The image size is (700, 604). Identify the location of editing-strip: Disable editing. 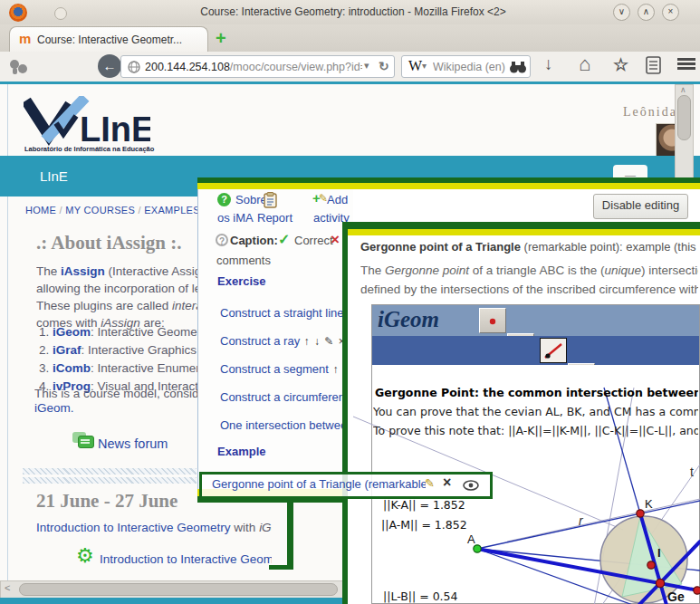
(527, 206).